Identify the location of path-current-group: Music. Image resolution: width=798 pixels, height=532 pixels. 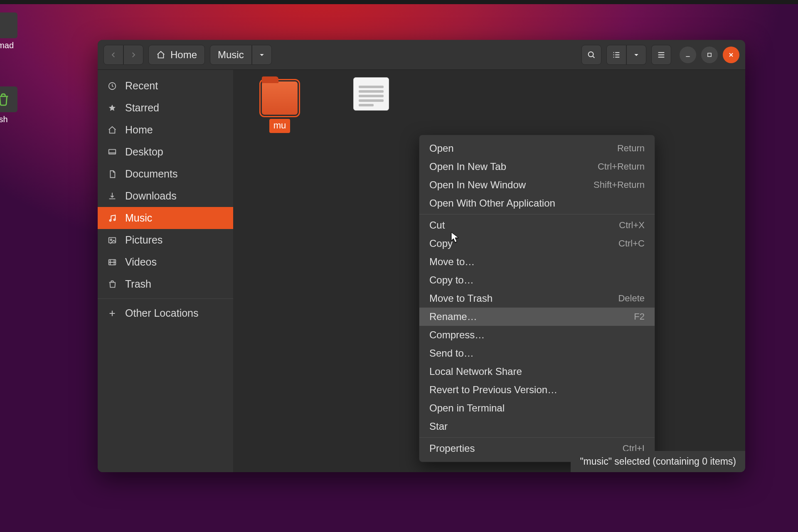
(241, 55).